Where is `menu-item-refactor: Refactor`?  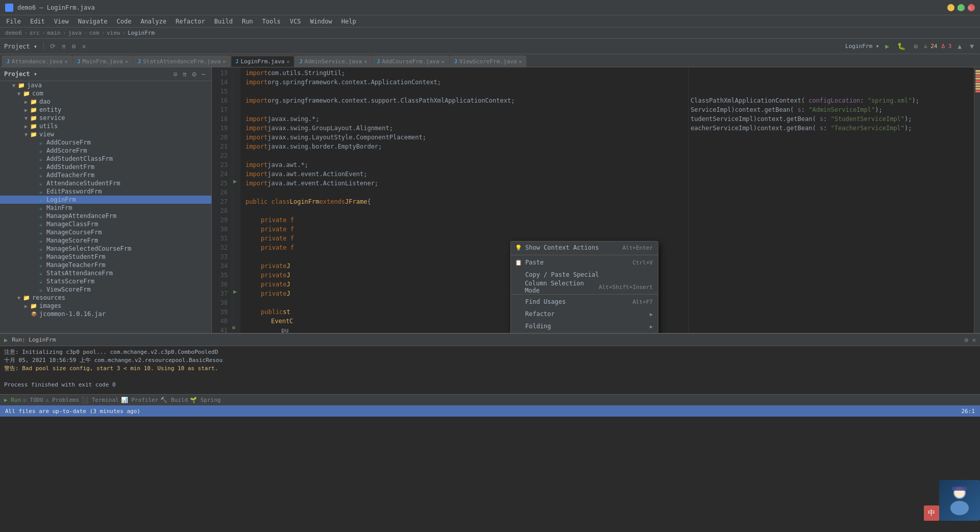
menu-item-refactor: Refactor is located at coordinates (190, 21).